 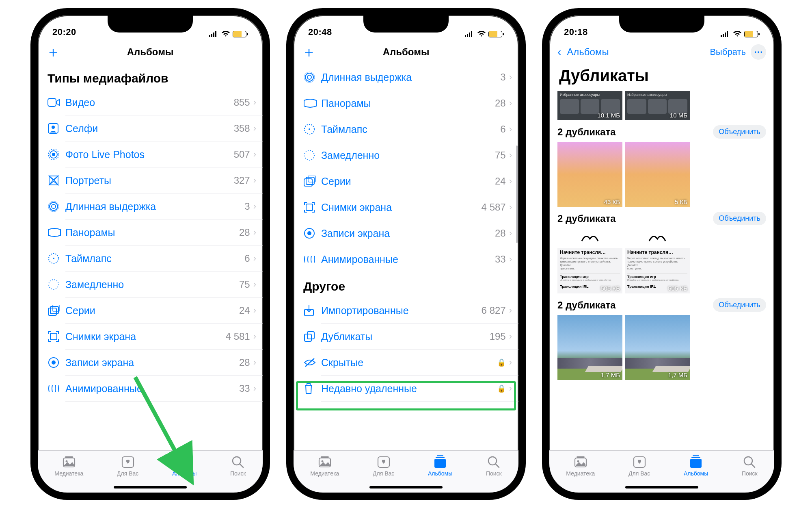 I want to click on annotation-highlight, so click(x=406, y=396).